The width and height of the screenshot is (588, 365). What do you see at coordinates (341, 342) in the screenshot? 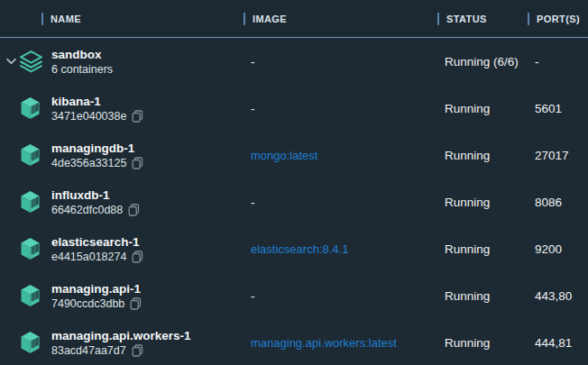
I see `image-link: managing.api.workers:latest` at bounding box center [341, 342].